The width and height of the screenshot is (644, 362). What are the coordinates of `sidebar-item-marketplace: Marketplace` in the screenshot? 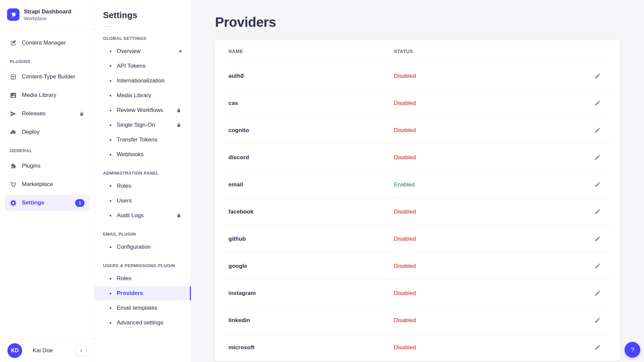 It's located at (47, 184).